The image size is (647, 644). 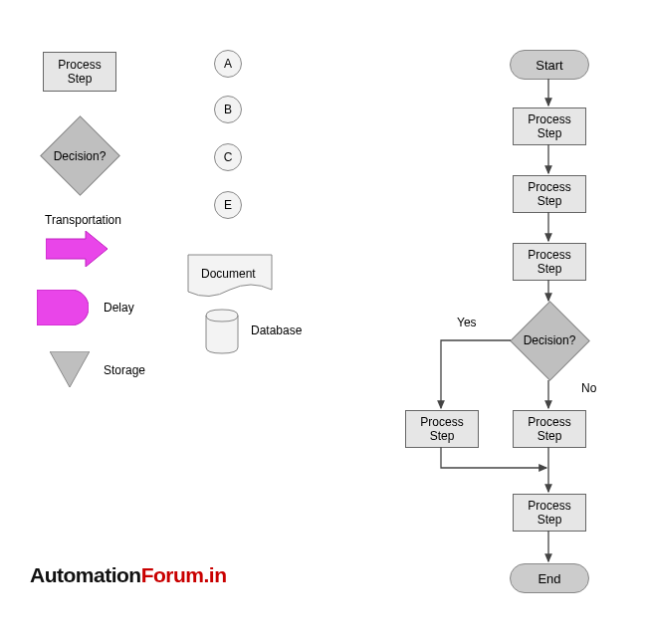 I want to click on watermark: AutomationForum.in, so click(x=127, y=575).